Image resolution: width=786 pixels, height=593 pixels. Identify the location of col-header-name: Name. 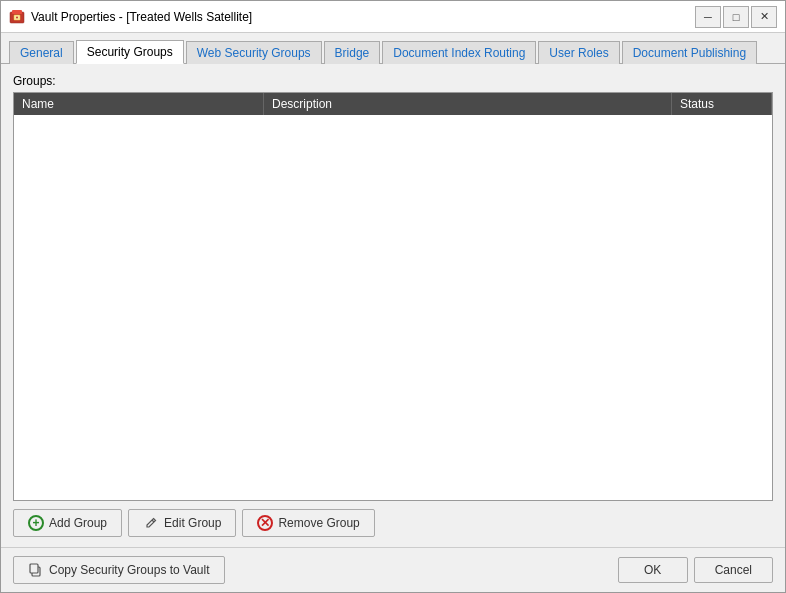
(139, 104).